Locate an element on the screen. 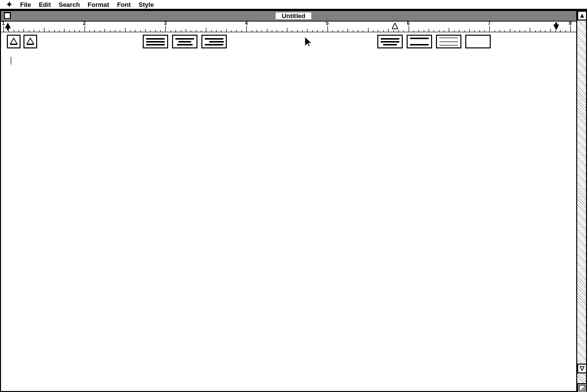  window-title: Untitled is located at coordinates (293, 16).